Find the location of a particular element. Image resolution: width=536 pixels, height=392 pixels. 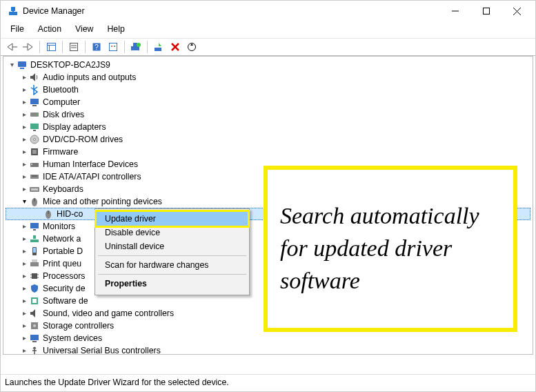

menu-item-uninstall-device: Uninstall device is located at coordinates (172, 246).